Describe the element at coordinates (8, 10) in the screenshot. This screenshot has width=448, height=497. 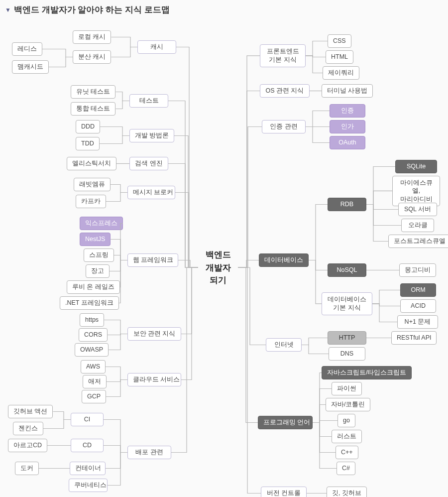
I see `collapse-triangle-icon: ▼` at that location.